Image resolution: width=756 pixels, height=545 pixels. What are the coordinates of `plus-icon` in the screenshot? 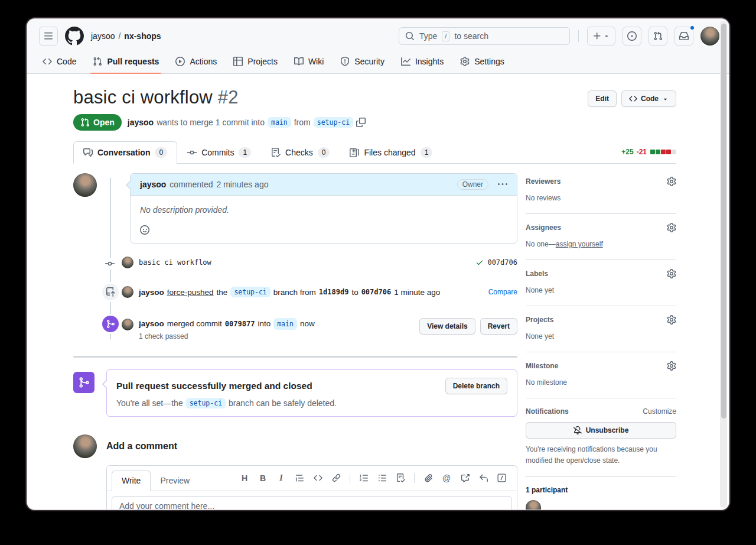 It's located at (597, 36).